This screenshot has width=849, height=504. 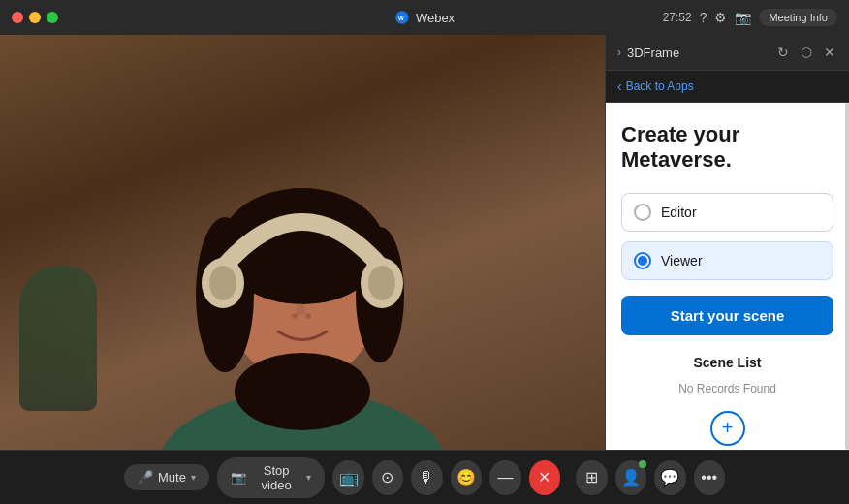 What do you see at coordinates (424, 17) in the screenshot?
I see `app-title: W Webex` at bounding box center [424, 17].